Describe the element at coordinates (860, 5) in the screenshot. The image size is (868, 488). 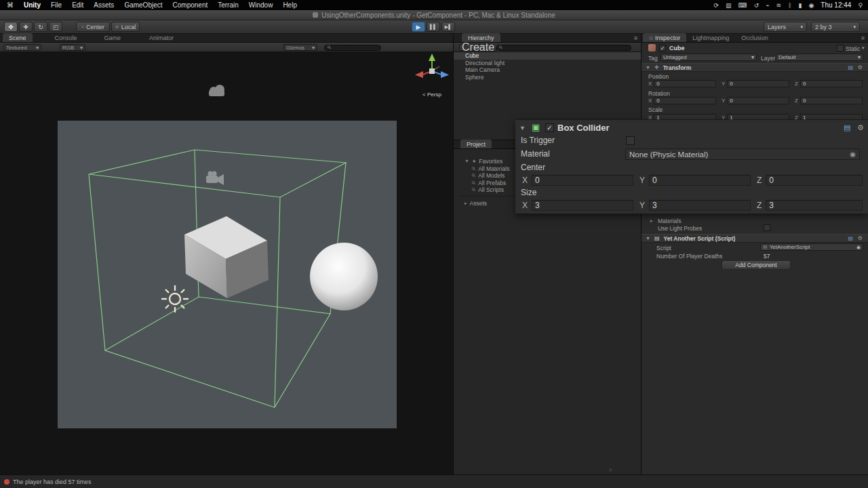
I see `spotlight-icon: ⚲` at that location.